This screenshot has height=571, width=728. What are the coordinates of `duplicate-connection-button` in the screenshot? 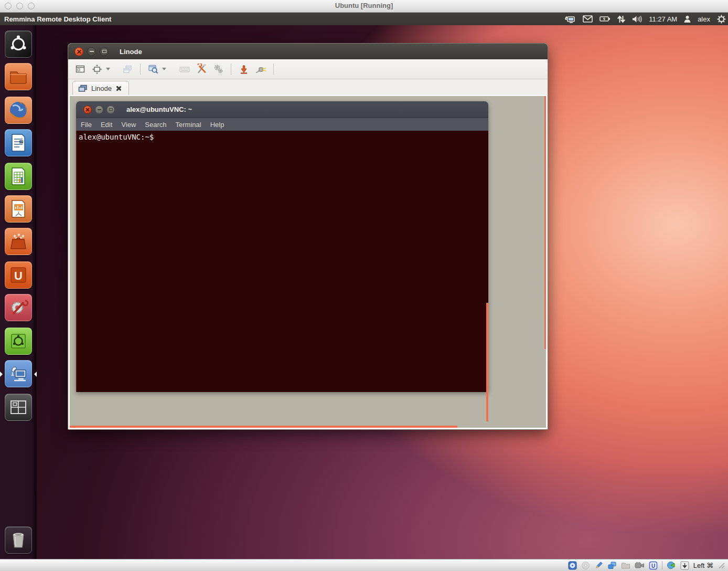 It's located at (127, 69).